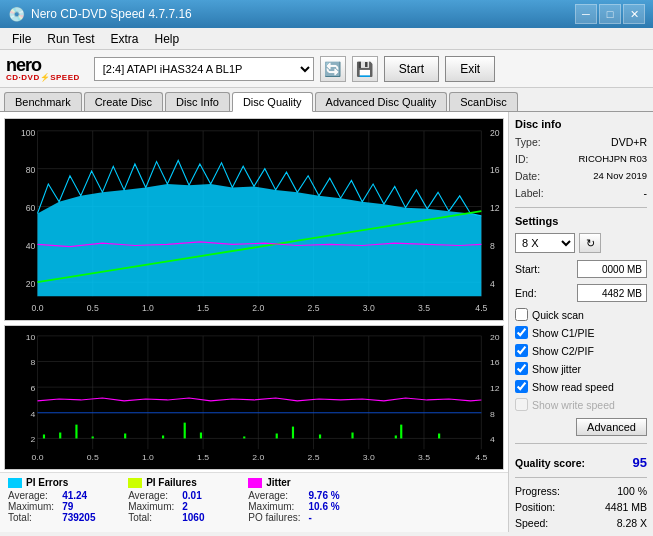  I want to click on menu-extra: Extra, so click(124, 39).